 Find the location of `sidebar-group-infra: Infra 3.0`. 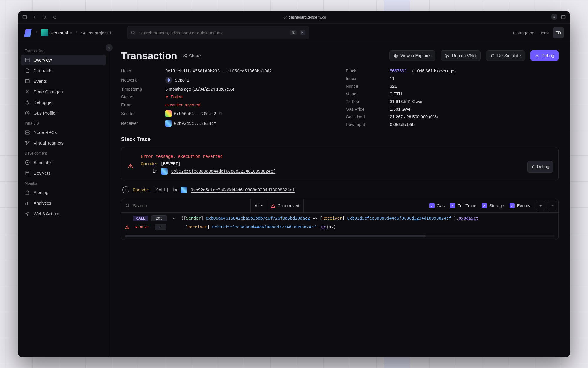

sidebar-group-infra: Infra 3.0 is located at coordinates (64, 123).